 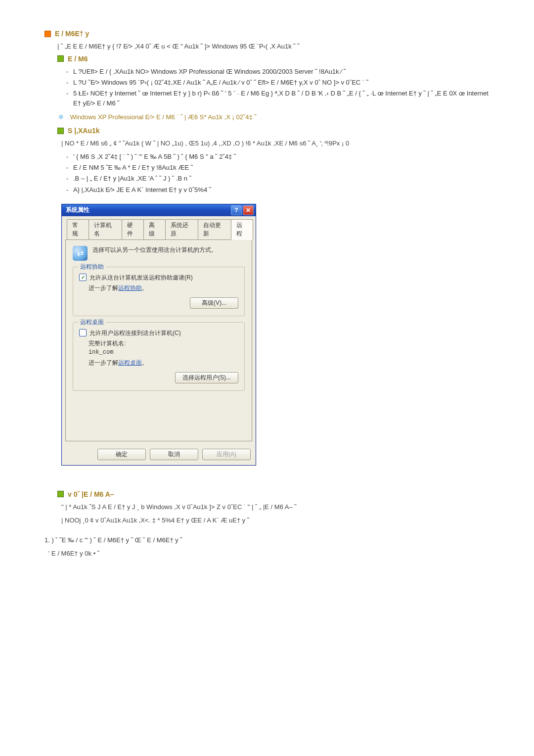 What do you see at coordinates (163, 288) in the screenshot?
I see `assist-learn-more: 进一步了解远程协助。` at bounding box center [163, 288].